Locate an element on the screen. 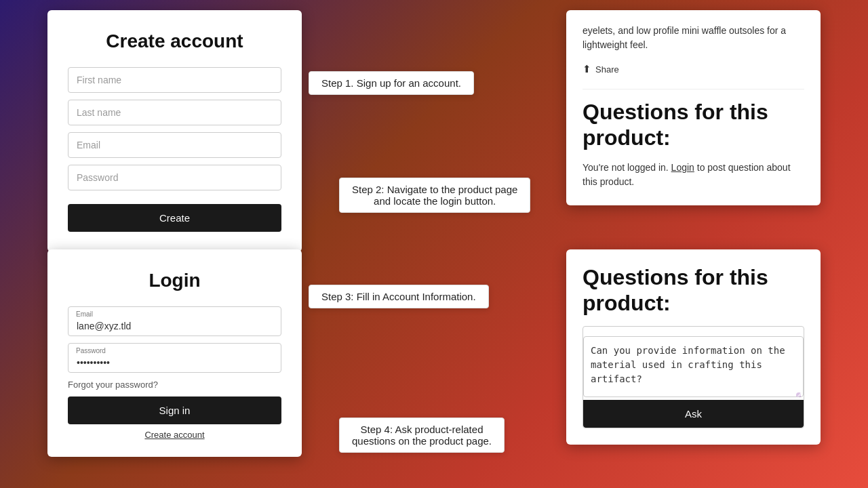 This screenshot has height=488, width=868. product-description: eyelets, and low profile mini waffle out… is located at coordinates (693, 38).